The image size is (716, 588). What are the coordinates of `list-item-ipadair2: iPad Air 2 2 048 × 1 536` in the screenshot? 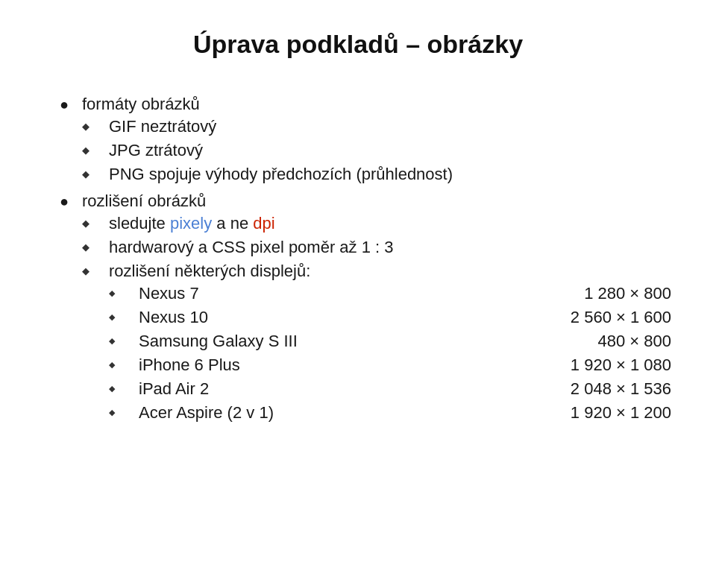 It's located at (390, 389).